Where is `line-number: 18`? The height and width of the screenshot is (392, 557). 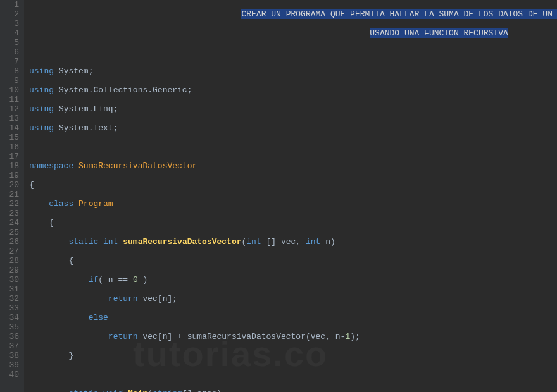
line-number: 18 is located at coordinates (13, 166).